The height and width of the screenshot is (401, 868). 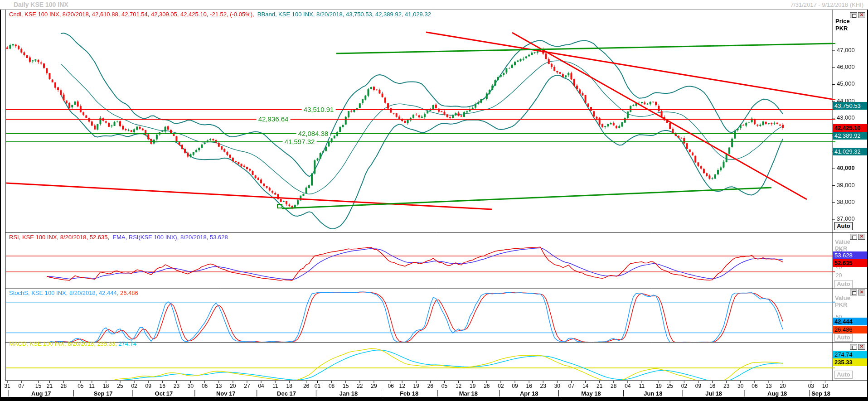 I want to click on x-axis-day-label: 27, so click(x=247, y=386).